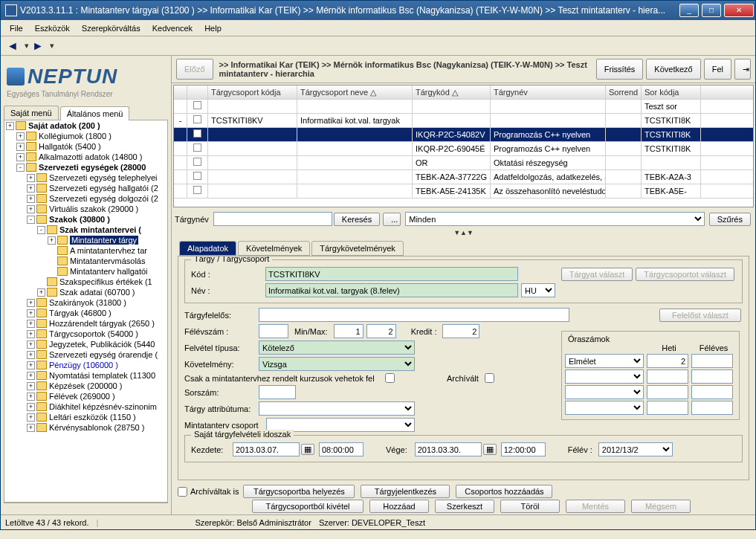  I want to click on tree-node: -Szakok (30800 ), so click(86, 219).